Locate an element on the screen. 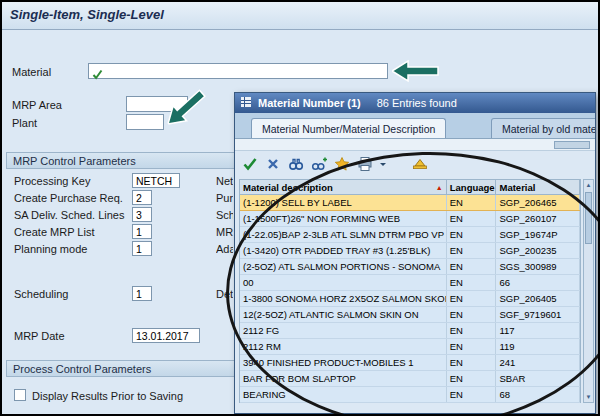 The image size is (600, 416). scroll-down-icon: ▼ is located at coordinates (588, 397).